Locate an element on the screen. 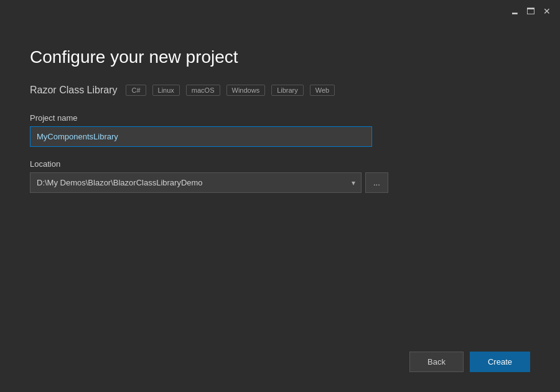 The image size is (560, 392). project-type-name: Razor Class Library is located at coordinates (73, 90).